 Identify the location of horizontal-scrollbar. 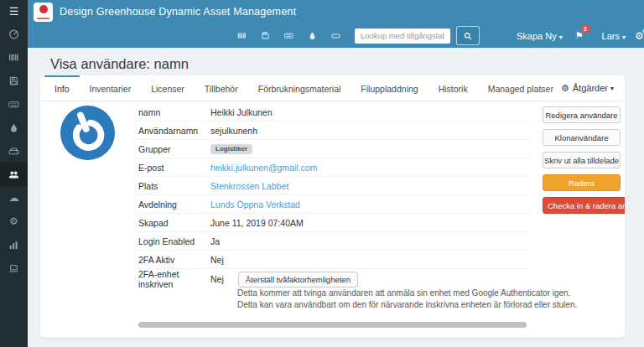
(332, 325).